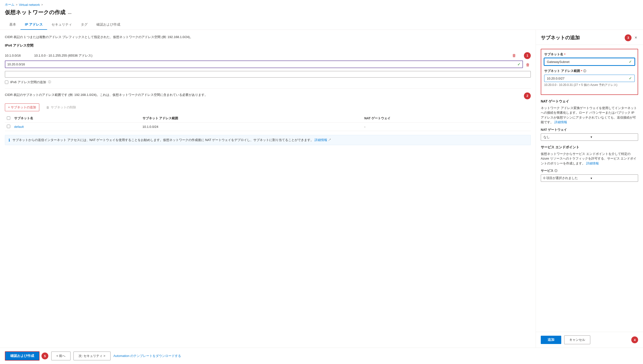 The width and height of the screenshot is (643, 364). Describe the element at coordinates (590, 78) in the screenshot. I see `subnet-address-field: サブネット アドレス範囲 * ⓘ ✓ 10.20.0.0 - 10.20.0.3…` at that location.